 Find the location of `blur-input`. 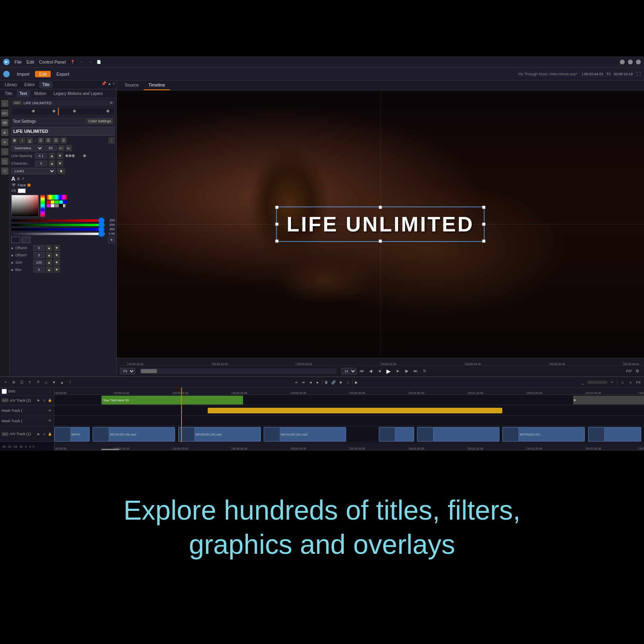

blur-input is located at coordinates (39, 270).